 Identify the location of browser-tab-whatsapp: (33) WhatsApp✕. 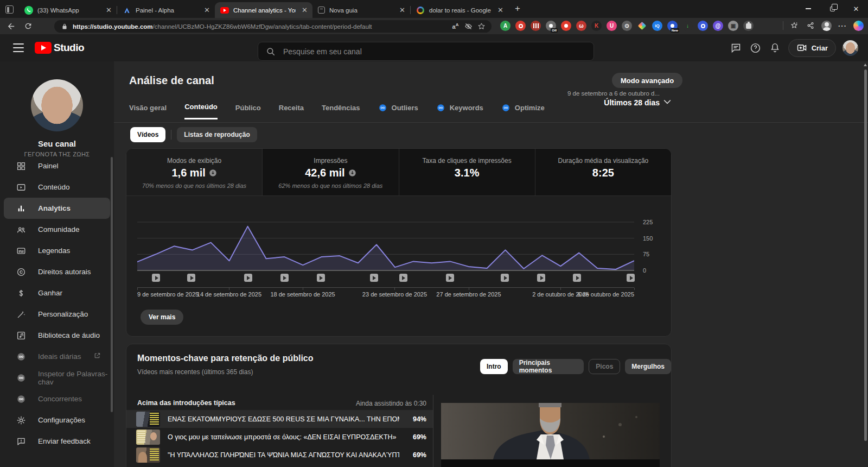
(68, 10).